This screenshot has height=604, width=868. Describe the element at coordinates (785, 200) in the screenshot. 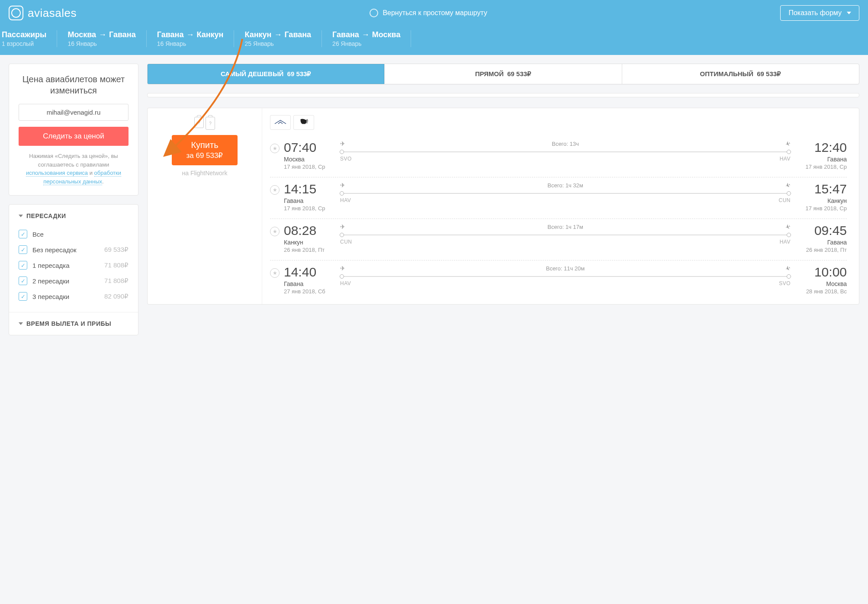

I see `arrival-code: CUN` at that location.